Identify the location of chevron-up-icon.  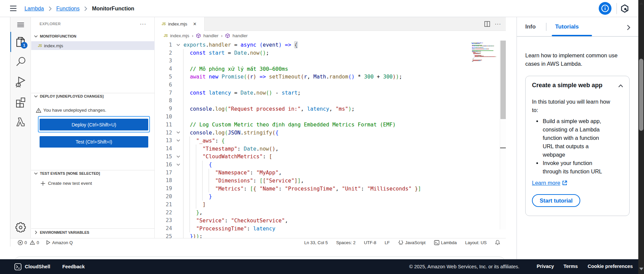
(621, 86).